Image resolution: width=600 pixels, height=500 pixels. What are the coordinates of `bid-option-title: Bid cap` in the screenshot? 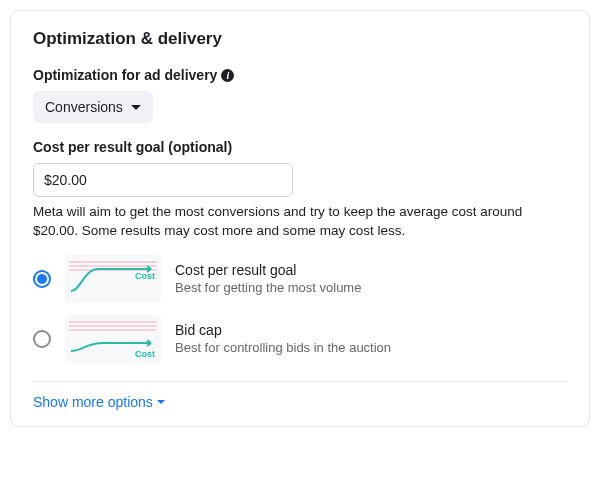 It's located at (283, 330).